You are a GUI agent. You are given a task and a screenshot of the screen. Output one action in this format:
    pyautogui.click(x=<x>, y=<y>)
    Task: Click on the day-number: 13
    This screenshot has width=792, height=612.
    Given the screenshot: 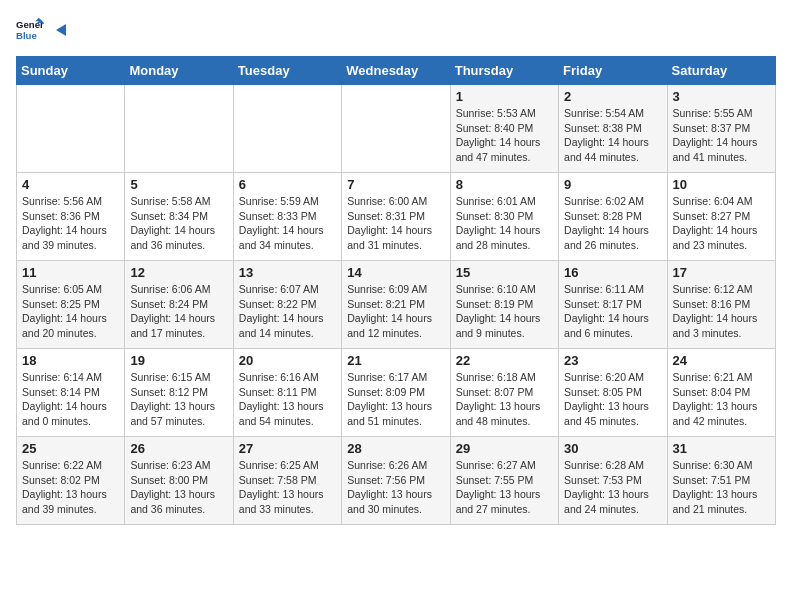 What is the action you would take?
    pyautogui.click(x=288, y=272)
    